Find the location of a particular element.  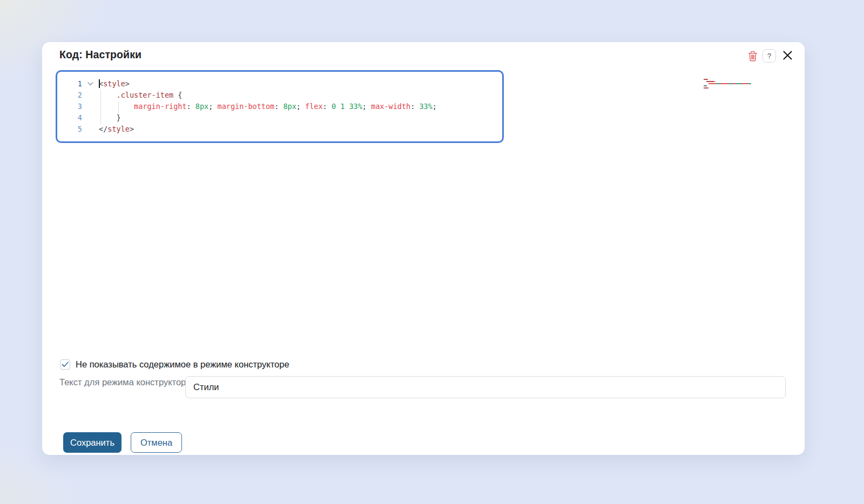

code-minimap is located at coordinates (731, 85).